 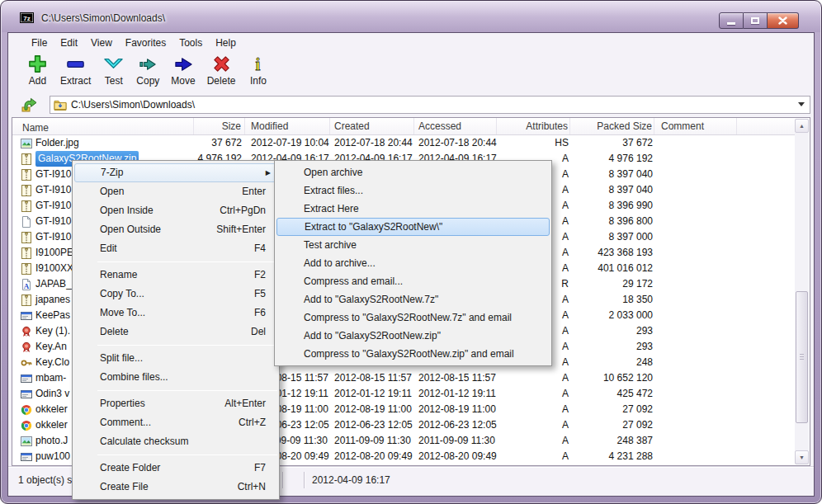 What do you see at coordinates (413, 336) in the screenshot?
I see `submenu-item-add-to-galaxys2rootnew-zip: Add to "GalaxyS2RootNew.zip"` at bounding box center [413, 336].